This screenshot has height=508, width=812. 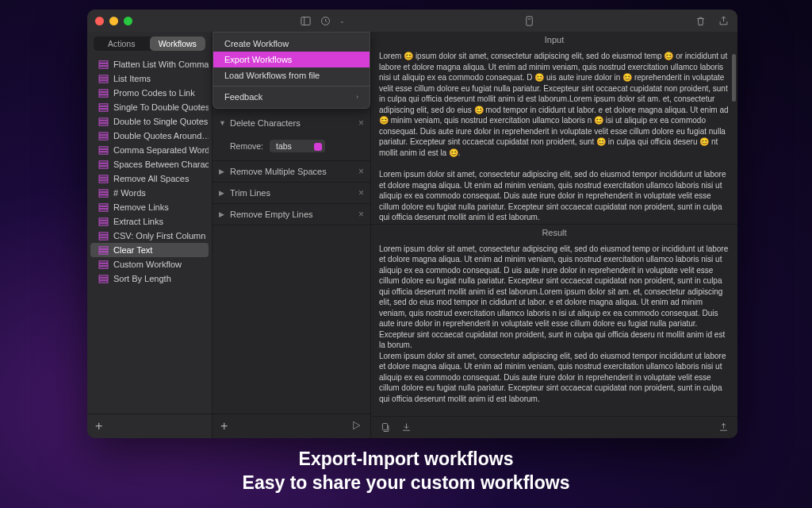 What do you see at coordinates (149, 150) in the screenshot?
I see `sidebar-item: Comma Separated Words` at bounding box center [149, 150].